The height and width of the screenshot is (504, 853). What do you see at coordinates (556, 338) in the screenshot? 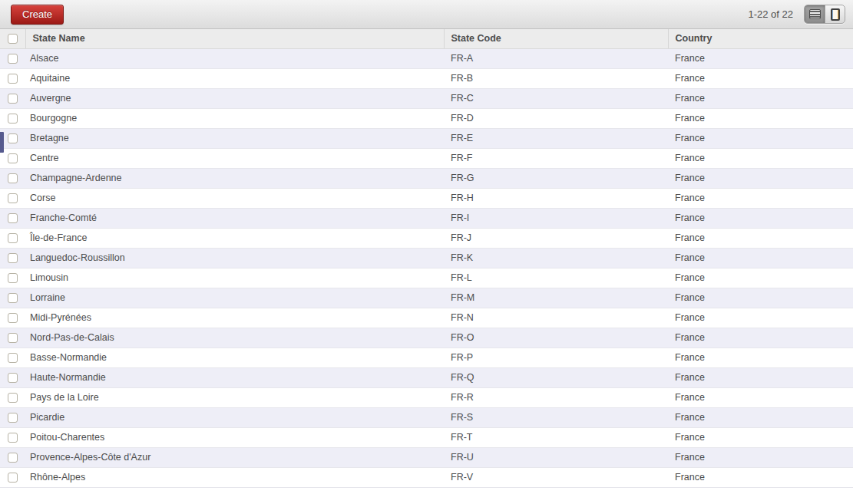
I see `cell-state-code: FR-O` at bounding box center [556, 338].